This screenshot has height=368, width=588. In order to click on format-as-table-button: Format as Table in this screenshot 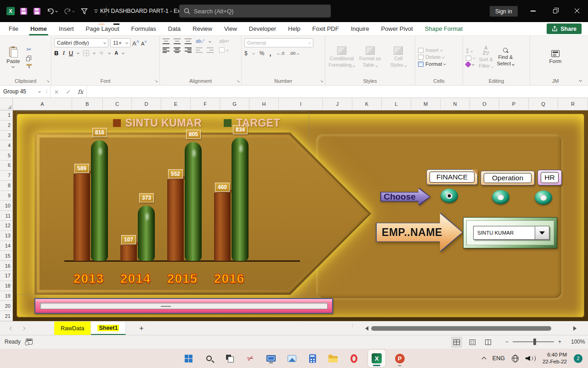, I will do `click(370, 57)`.